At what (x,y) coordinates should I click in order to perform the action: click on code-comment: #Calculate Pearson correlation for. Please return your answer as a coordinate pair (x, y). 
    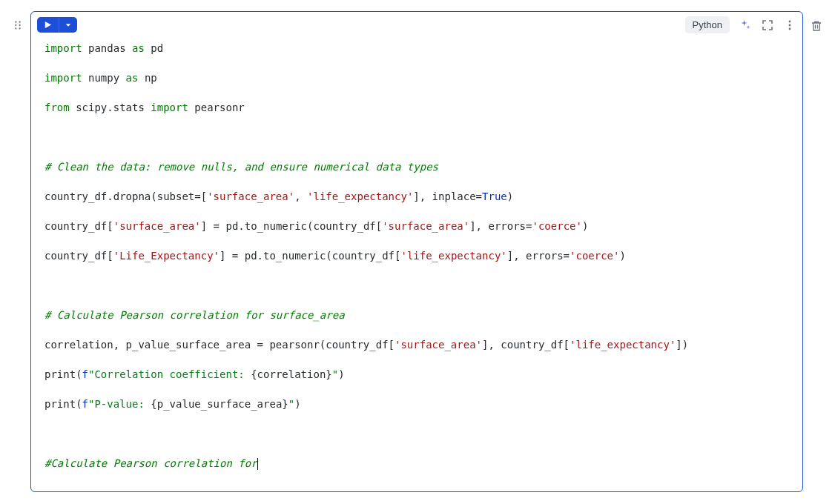
    Looking at the image, I should click on (151, 463).